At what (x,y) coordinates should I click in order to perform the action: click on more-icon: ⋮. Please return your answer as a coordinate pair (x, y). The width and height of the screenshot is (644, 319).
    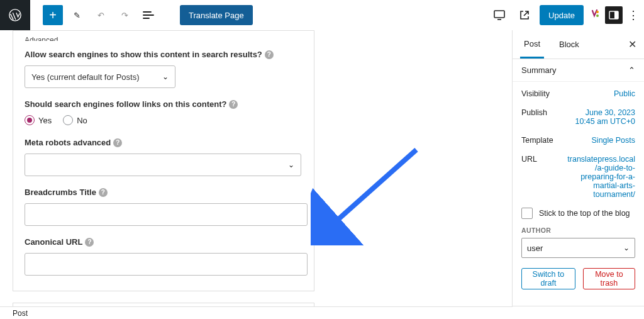
    Looking at the image, I should click on (633, 15).